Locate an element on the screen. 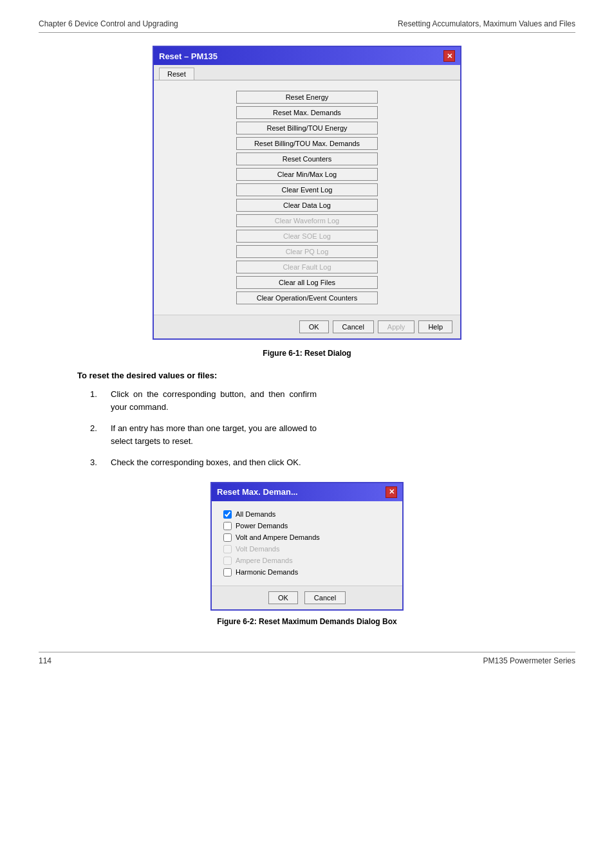 The image size is (614, 868). checkbox-power-demands-label: Power Demands is located at coordinates (261, 526).